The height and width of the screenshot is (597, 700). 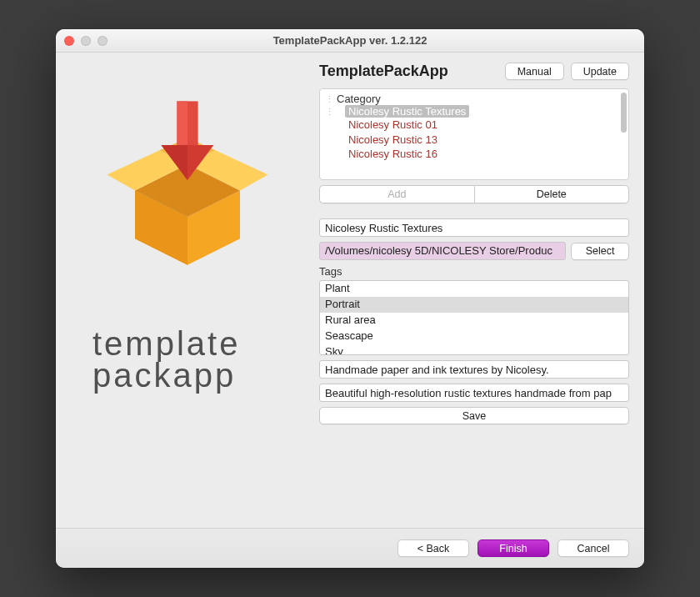 What do you see at coordinates (474, 251) in the screenshot?
I see `path-row: /Volumes/nicolesy 5D/NICOLESY Store/Prod…` at bounding box center [474, 251].